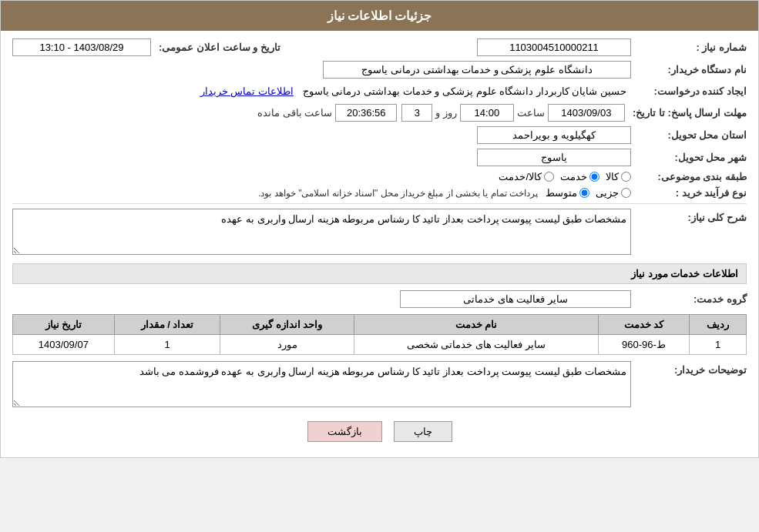  What do you see at coordinates (379, 192) in the screenshot?
I see `purchase-type-row: نوع فرآیند خرید : جزیی متوسط پرداخت تمام…` at bounding box center [379, 192].